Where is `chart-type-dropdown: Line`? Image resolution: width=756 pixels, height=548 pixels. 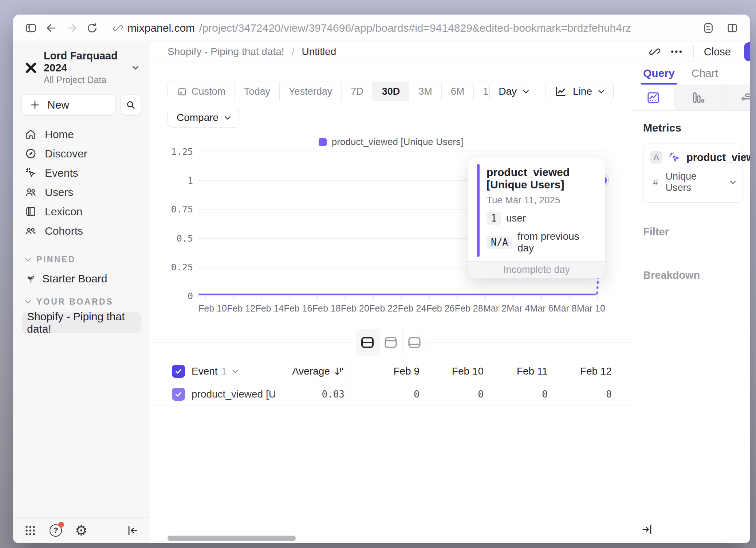 chart-type-dropdown: Line is located at coordinates (580, 91).